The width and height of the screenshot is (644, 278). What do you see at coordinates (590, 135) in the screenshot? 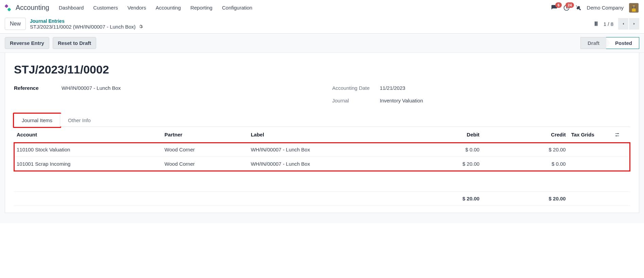
I see `col-tax-grids: Tax Grids` at bounding box center [590, 135].